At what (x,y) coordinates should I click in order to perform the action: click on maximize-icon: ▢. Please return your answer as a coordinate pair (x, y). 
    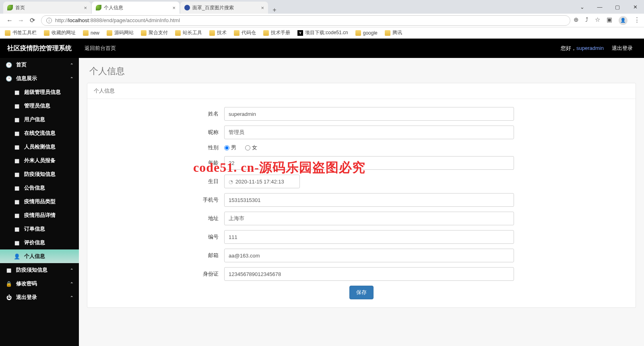
    Looking at the image, I should click on (617, 7).